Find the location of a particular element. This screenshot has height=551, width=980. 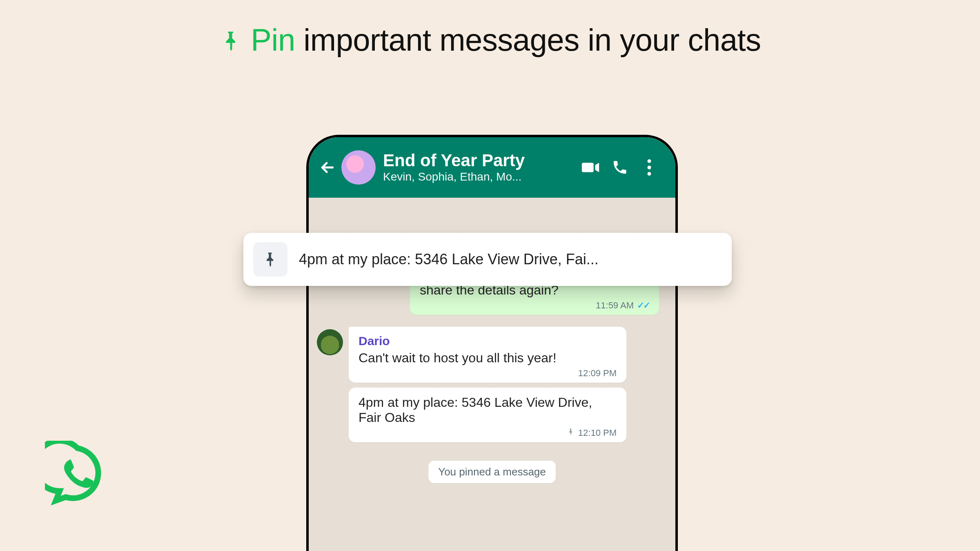

incoming-message-1-time: 12:09 PM is located at coordinates (597, 373).